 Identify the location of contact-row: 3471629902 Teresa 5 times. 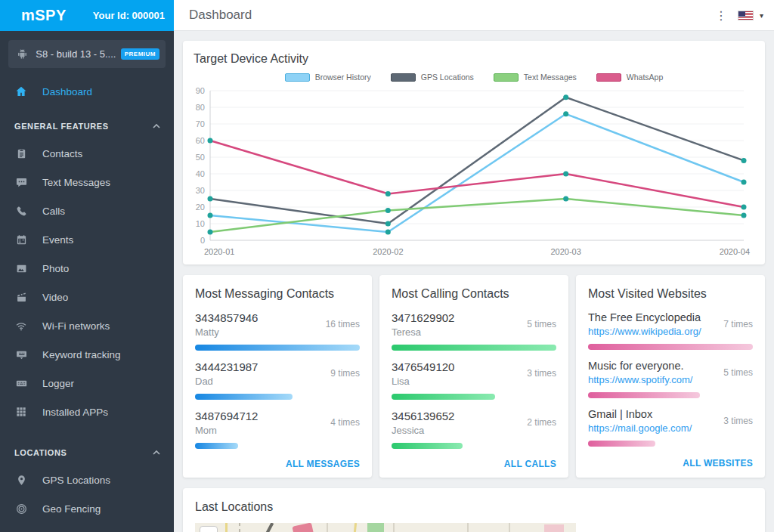
(474, 331).